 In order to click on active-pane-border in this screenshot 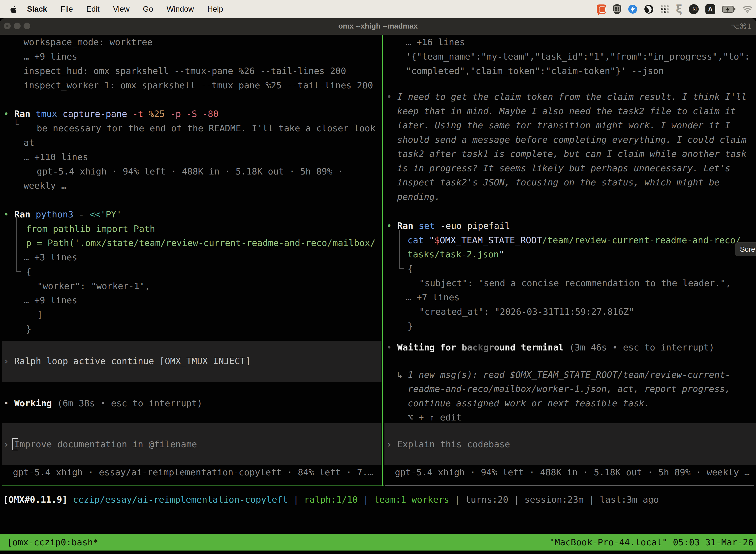, I will do `click(193, 486)`.